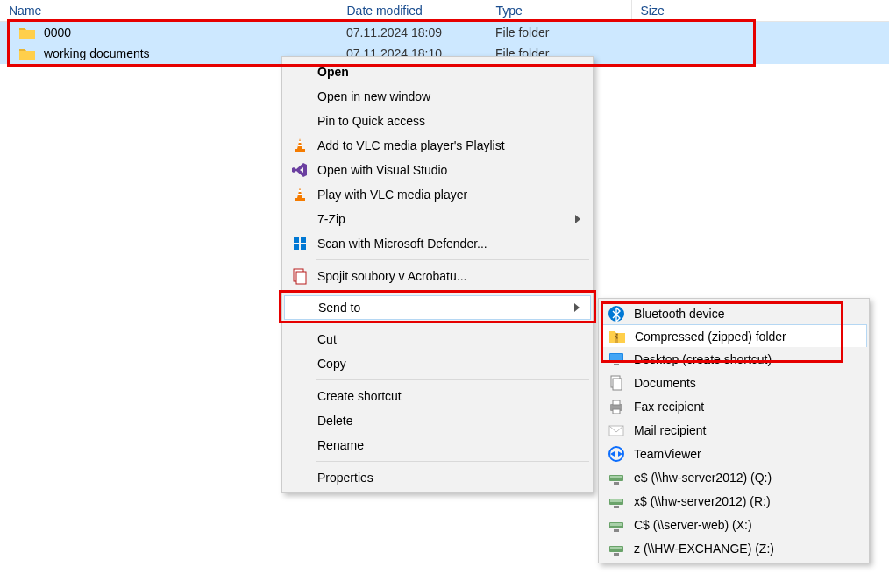  Describe the element at coordinates (444, 32) in the screenshot. I see `file-list: Name Date modified Type Size 0000 07.11.…` at that location.